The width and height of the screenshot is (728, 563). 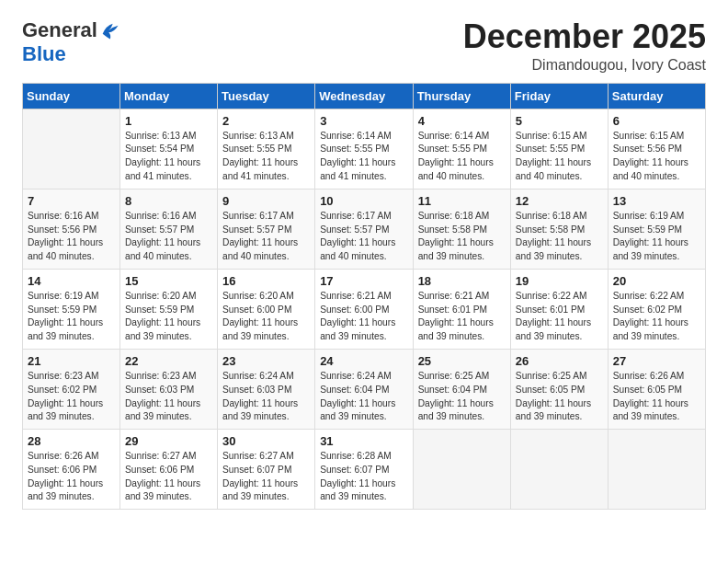 What do you see at coordinates (267, 388) in the screenshot?
I see `calendar-cell: 23Sunrise: 6:24 AM Sunset: 6:03 PM Dayli…` at bounding box center [267, 388].